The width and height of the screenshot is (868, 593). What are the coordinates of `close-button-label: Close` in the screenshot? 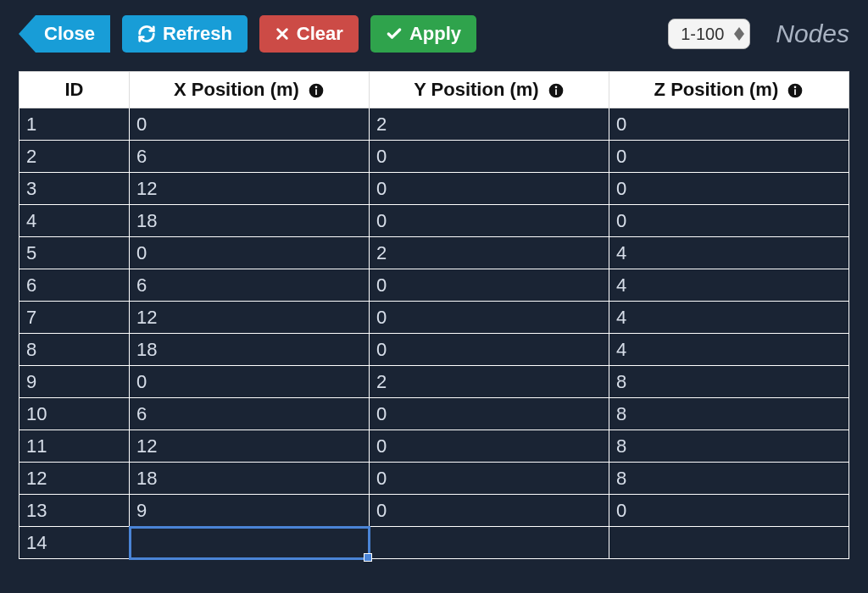 It's located at (70, 34).